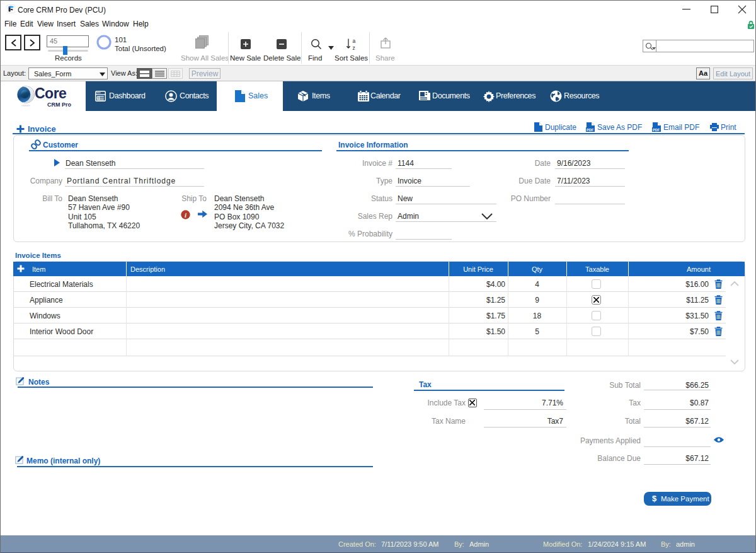  What do you see at coordinates (354, 41) in the screenshot?
I see `svg-text: a` at bounding box center [354, 41].